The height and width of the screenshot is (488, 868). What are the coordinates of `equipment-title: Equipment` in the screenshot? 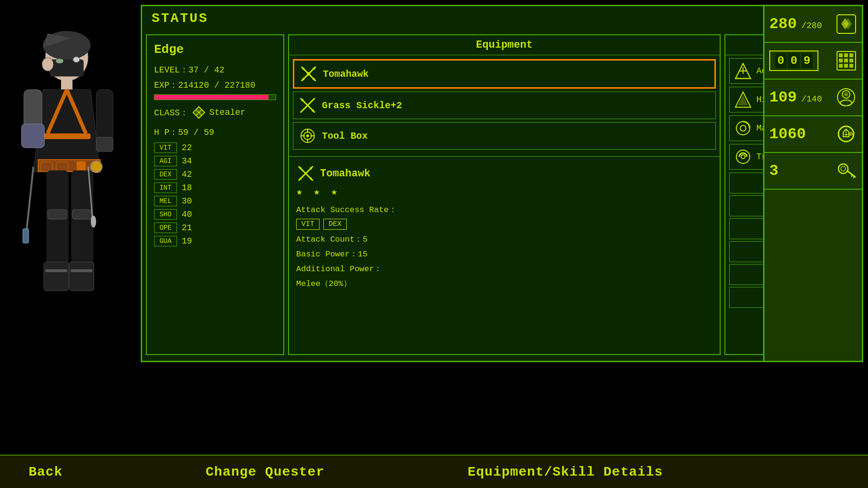 It's located at (505, 45).